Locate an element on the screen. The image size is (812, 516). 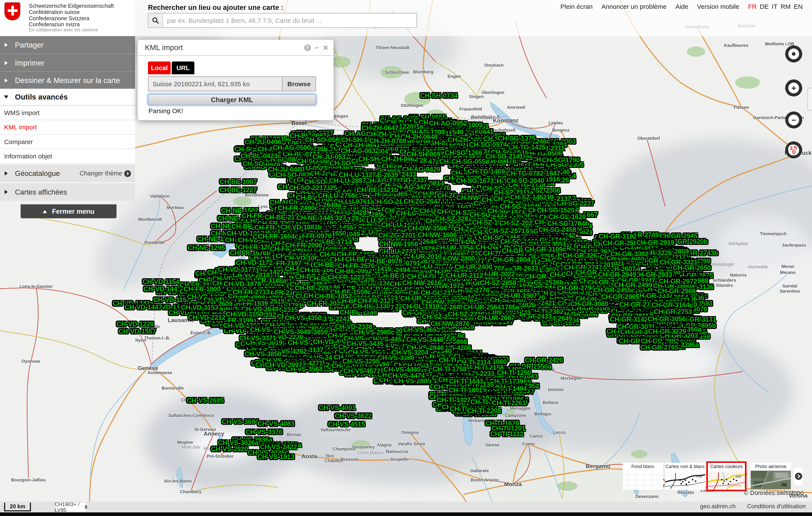
sidebar-item-dessiner: Dessiner & Mesurer sur la carte is located at coordinates (67, 80).